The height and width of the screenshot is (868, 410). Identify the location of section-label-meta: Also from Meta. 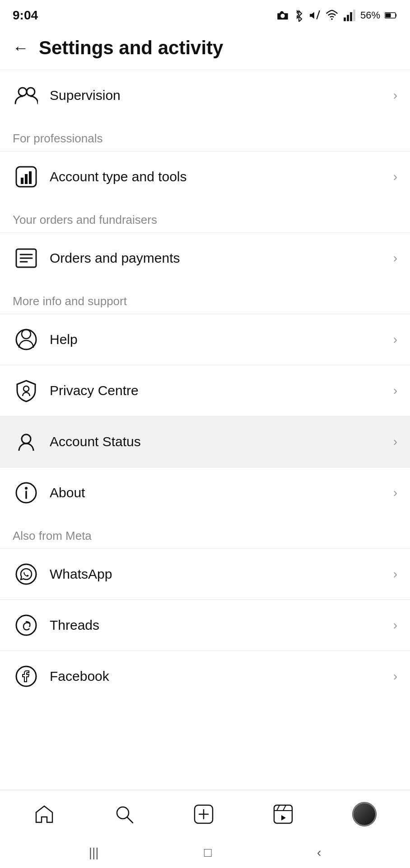
(205, 533).